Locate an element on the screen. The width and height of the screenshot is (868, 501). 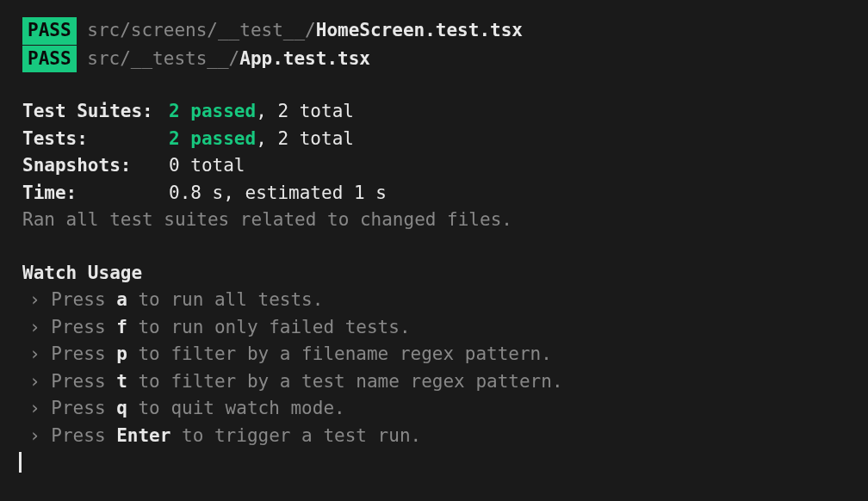
test-result-line: PASS src/screens/__test__/HomeScreen.tes… is located at coordinates (434, 31).